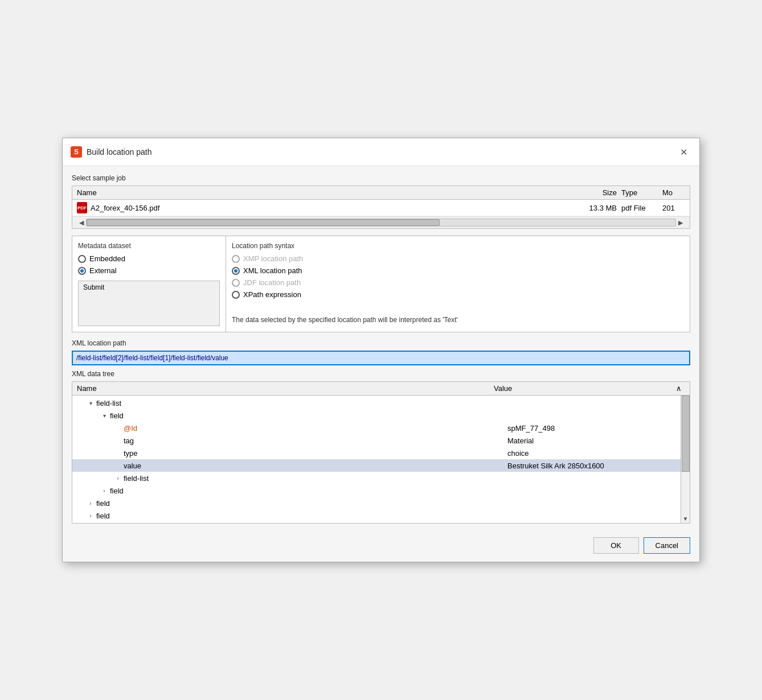  I want to click on title-bar: S Build location path ✕, so click(381, 153).